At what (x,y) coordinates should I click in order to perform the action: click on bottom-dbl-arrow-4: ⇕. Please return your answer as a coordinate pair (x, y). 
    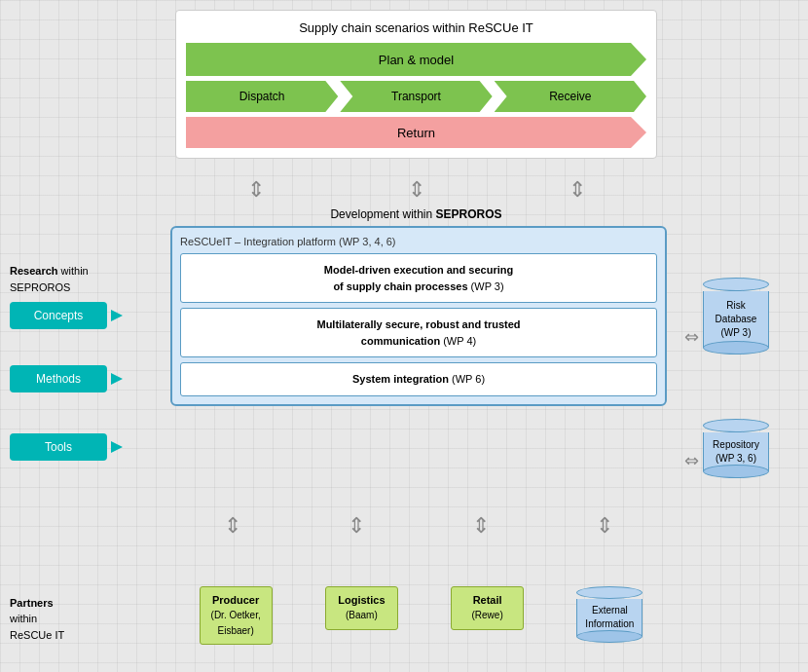
    Looking at the image, I should click on (605, 526).